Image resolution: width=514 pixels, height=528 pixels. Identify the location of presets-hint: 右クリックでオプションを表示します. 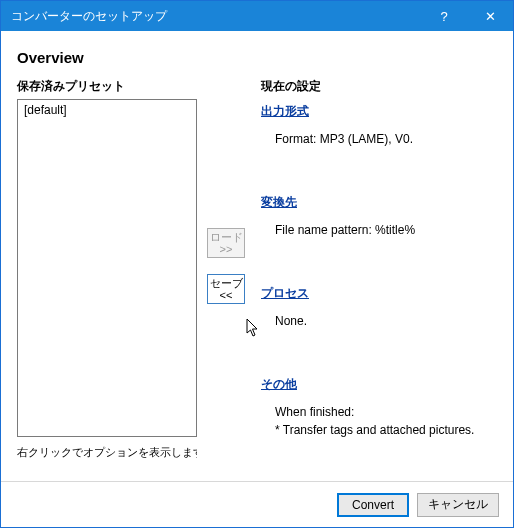
(107, 452).